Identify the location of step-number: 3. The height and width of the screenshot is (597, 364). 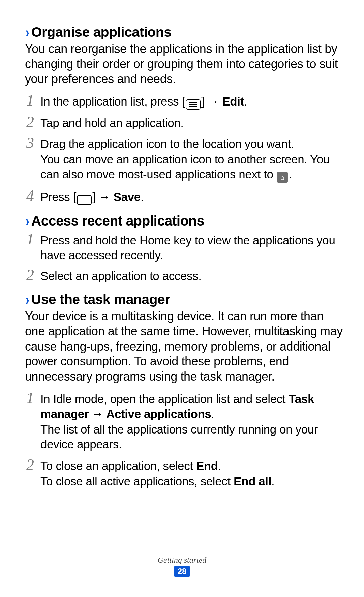
(30, 143).